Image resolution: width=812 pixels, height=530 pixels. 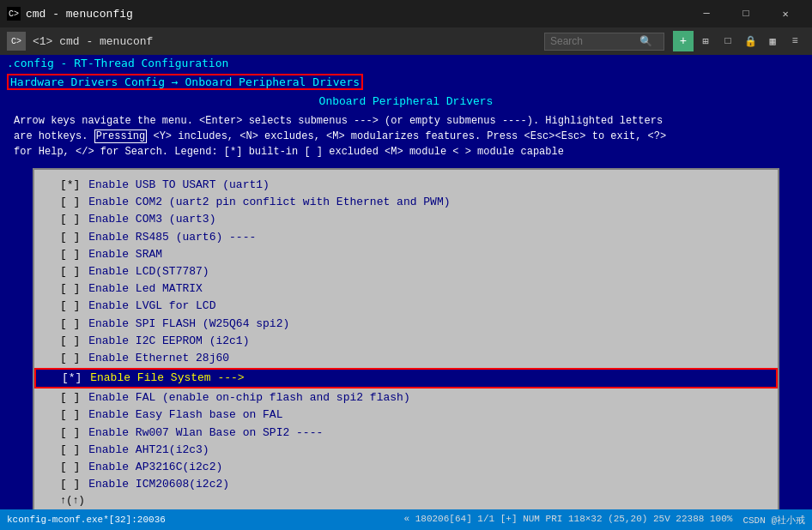 I want to click on status-coord: « 180206[64] 1/1 [+] NUM PRI 118×32 (25,…, so click(x=568, y=520).